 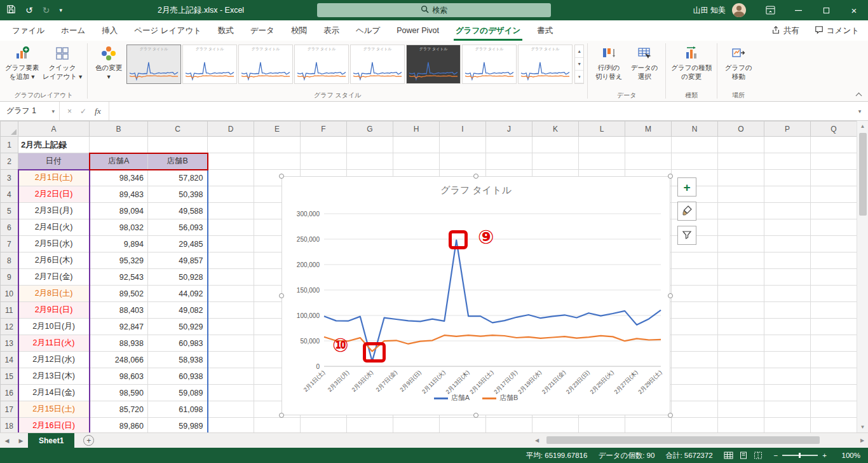 What do you see at coordinates (837, 31) in the screenshot?
I see `comments-button: コメント` at bounding box center [837, 31].